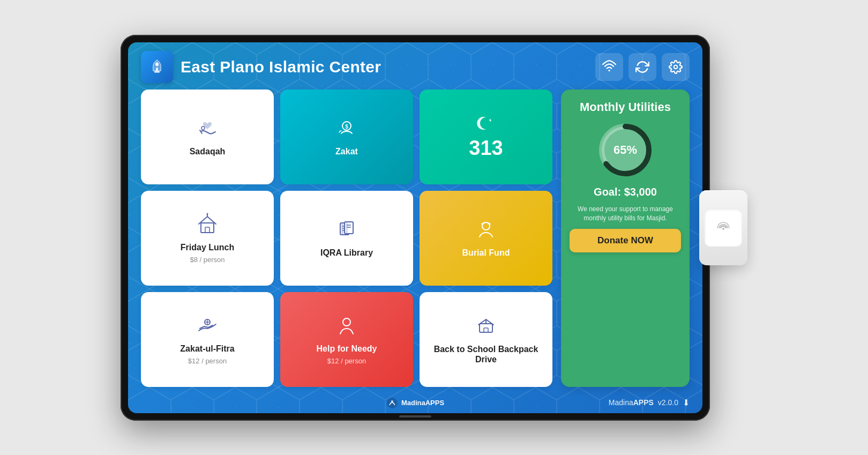 Image resolution: width=868 pixels, height=455 pixels. I want to click on heart-hand-icon, so click(207, 130).